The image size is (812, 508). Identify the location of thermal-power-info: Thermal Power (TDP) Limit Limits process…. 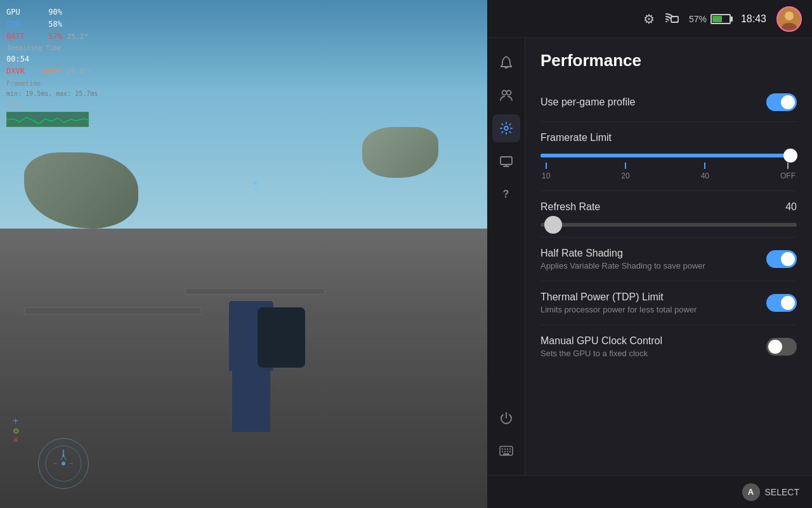
(619, 303).